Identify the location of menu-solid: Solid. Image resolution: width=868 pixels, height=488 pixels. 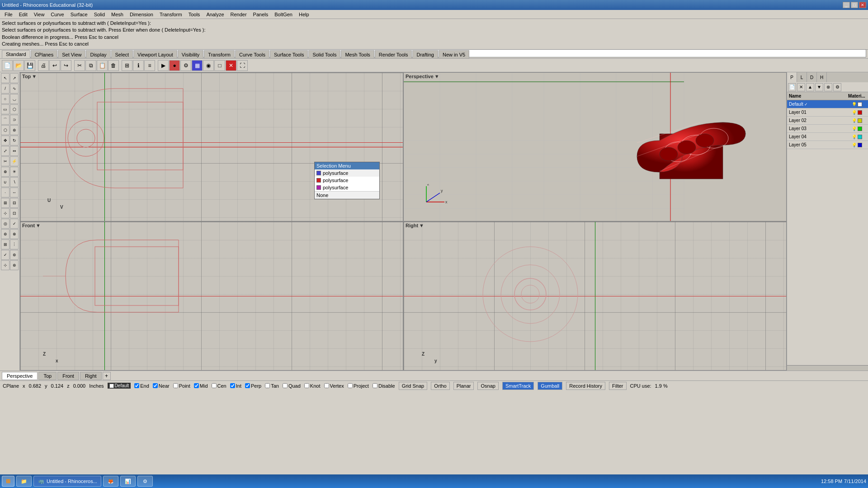
(99, 14).